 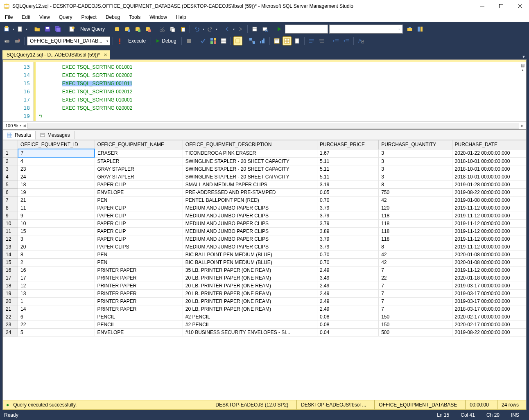 I want to click on table-row: 518PAPER CLIPSMALL AND MEDIUM PAPER CLIP…, so click(x=264, y=185).